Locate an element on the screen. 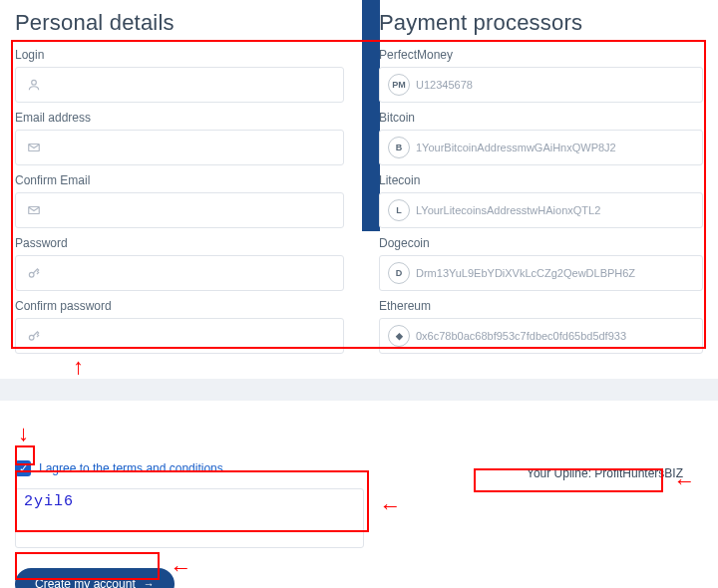 This screenshot has height=588, width=718. ethereum-input-wrap: ◆ is located at coordinates (540, 336).